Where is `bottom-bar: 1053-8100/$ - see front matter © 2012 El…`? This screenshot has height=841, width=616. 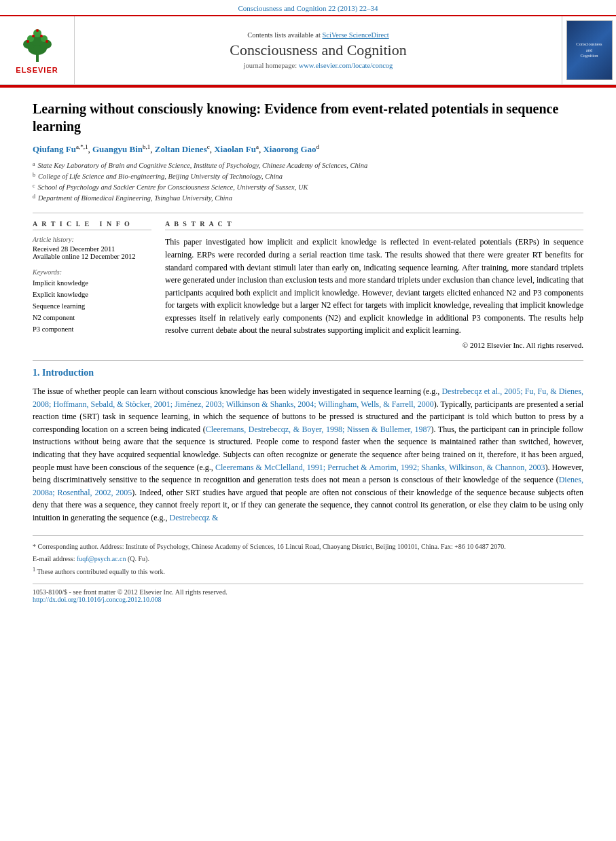 bottom-bar: 1053-8100/$ - see front matter © 2012 El… is located at coordinates (308, 594).